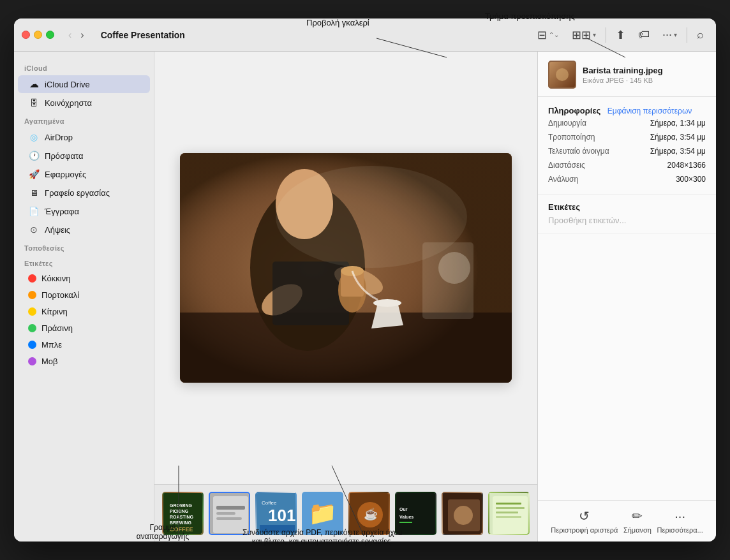  I want to click on sidebar-label-desktop: Γραφείο εργασίας, so click(77, 193).